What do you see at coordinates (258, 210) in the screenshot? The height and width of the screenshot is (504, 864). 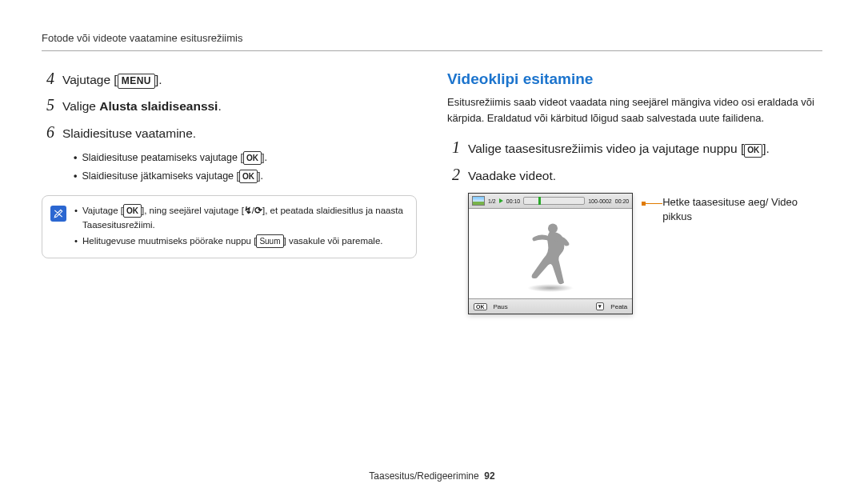 I see `timer-icon: ⟳` at bounding box center [258, 210].